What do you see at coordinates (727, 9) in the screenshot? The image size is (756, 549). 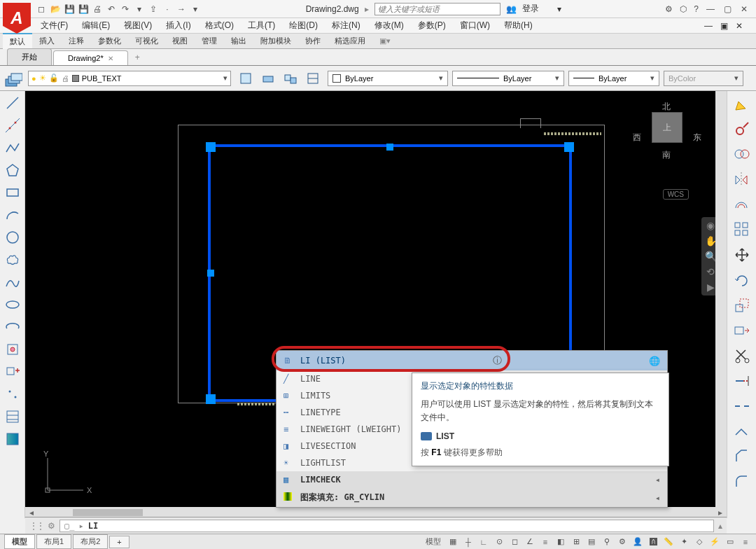 I see `maximize-button: ▢` at bounding box center [727, 9].